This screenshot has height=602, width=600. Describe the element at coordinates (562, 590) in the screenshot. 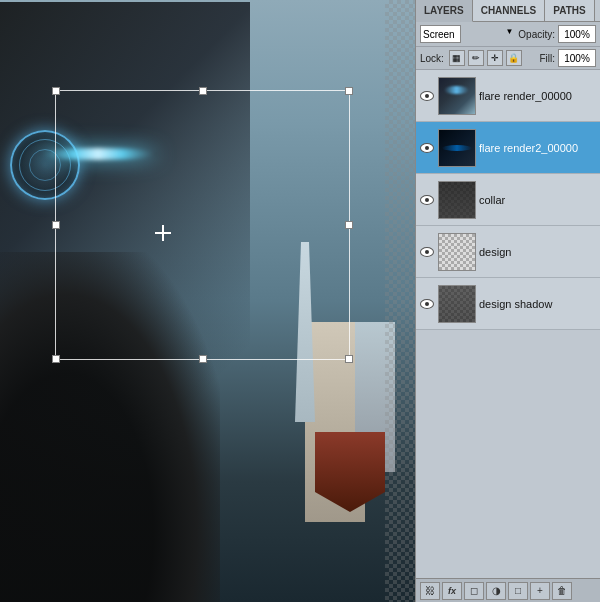

I see `trash-icon: 🗑` at that location.